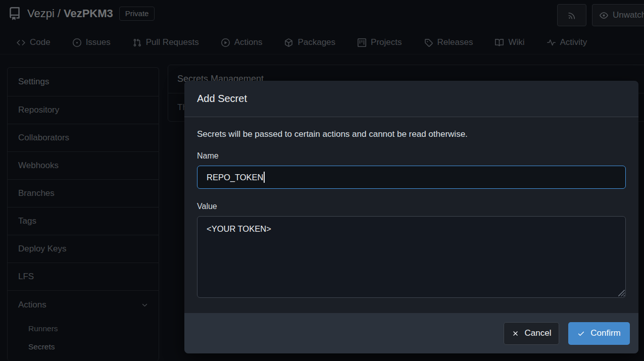  I want to click on check-icon, so click(581, 333).